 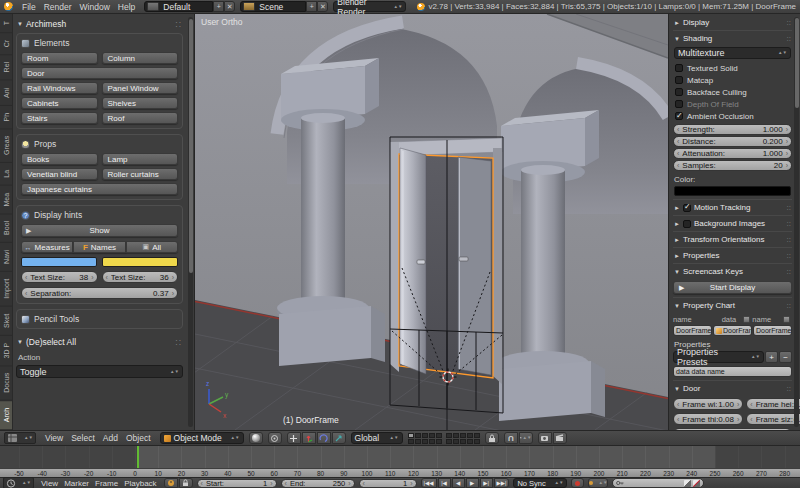 I want to click on names-toggle: F Names, so click(x=99, y=247).